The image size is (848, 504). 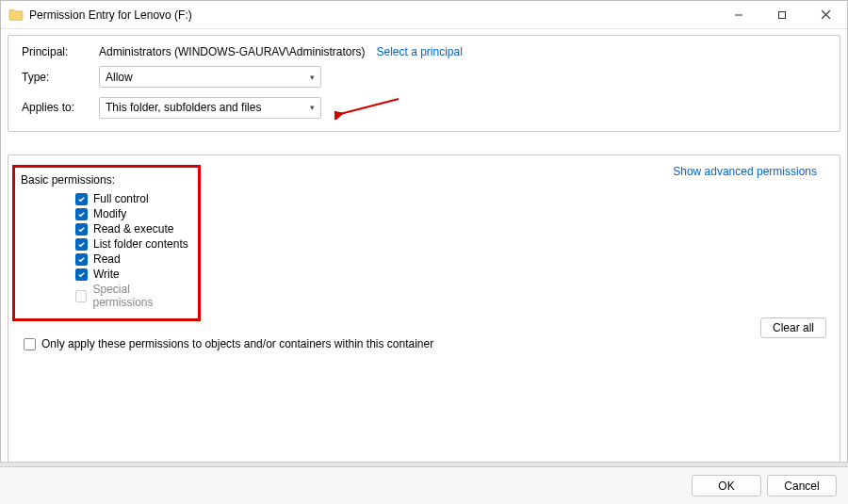 I want to click on perm-label: Modify, so click(x=109, y=214).